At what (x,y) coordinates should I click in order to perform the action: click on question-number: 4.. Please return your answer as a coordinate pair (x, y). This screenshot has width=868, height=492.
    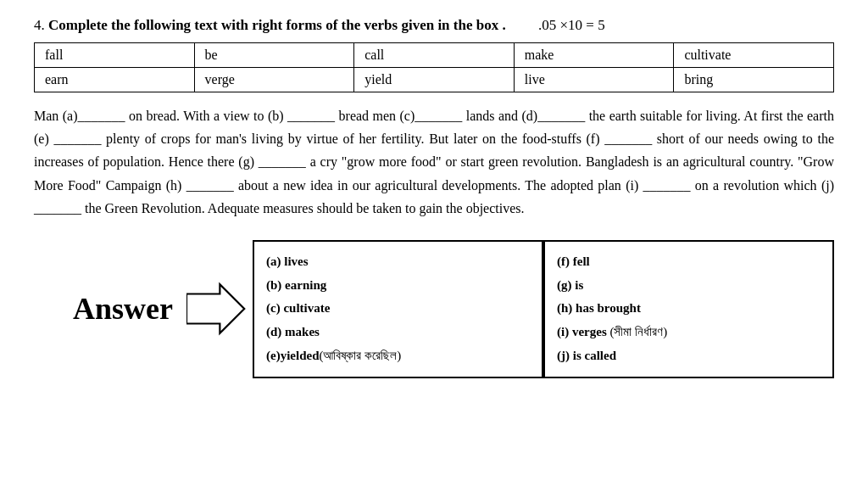
    Looking at the image, I should click on (39, 25).